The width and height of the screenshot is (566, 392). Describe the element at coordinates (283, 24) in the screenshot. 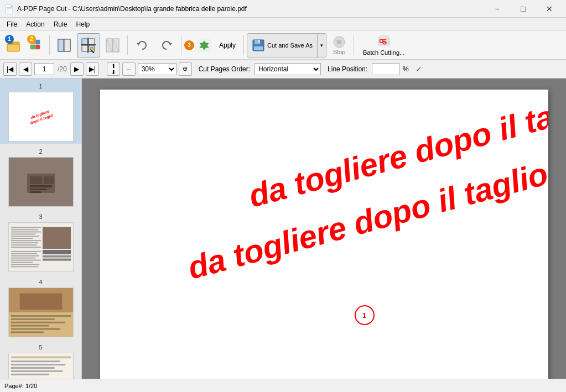

I see `menu-bar: File Action Rule Help` at that location.